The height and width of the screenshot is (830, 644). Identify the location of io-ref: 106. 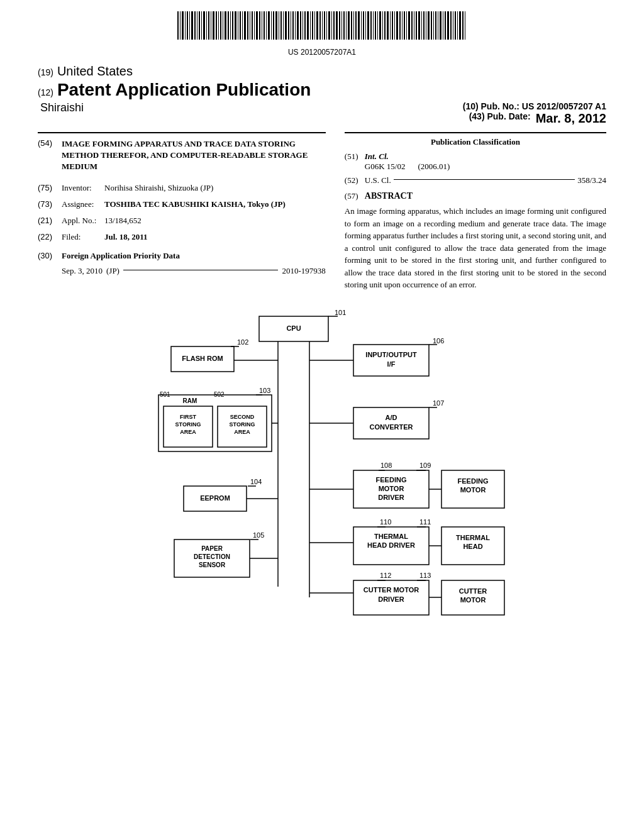
(438, 341).